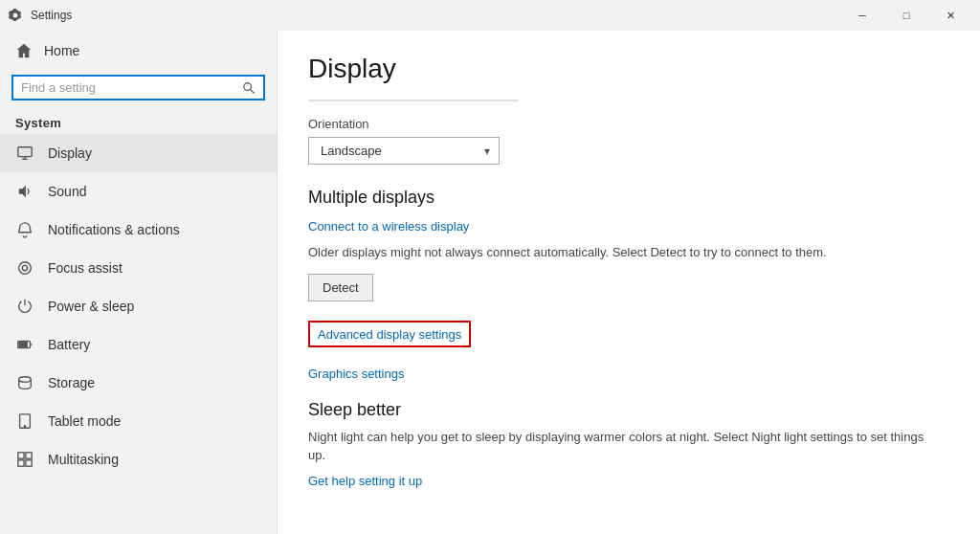  What do you see at coordinates (906, 15) in the screenshot?
I see `window-controls: ─ □ ✕` at bounding box center [906, 15].